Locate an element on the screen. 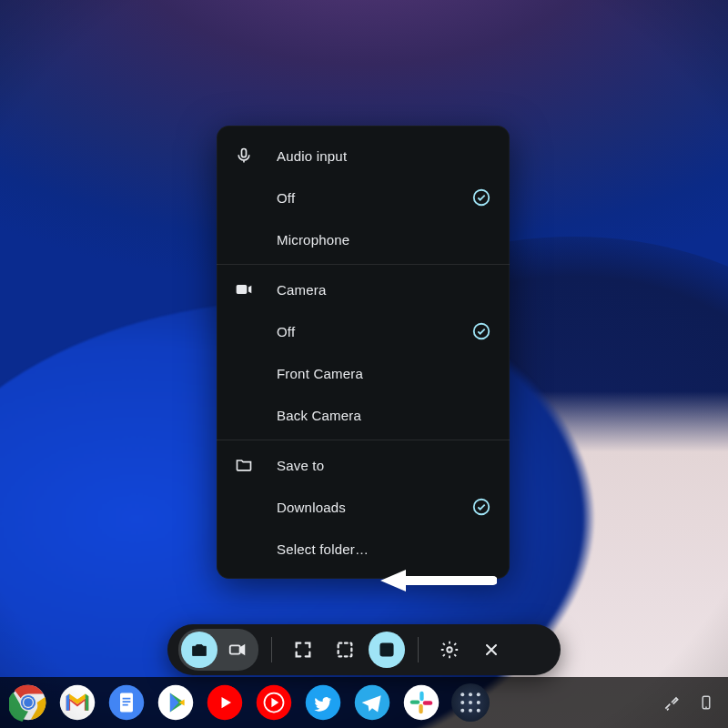  phone-tablet-icon is located at coordinates (706, 703).